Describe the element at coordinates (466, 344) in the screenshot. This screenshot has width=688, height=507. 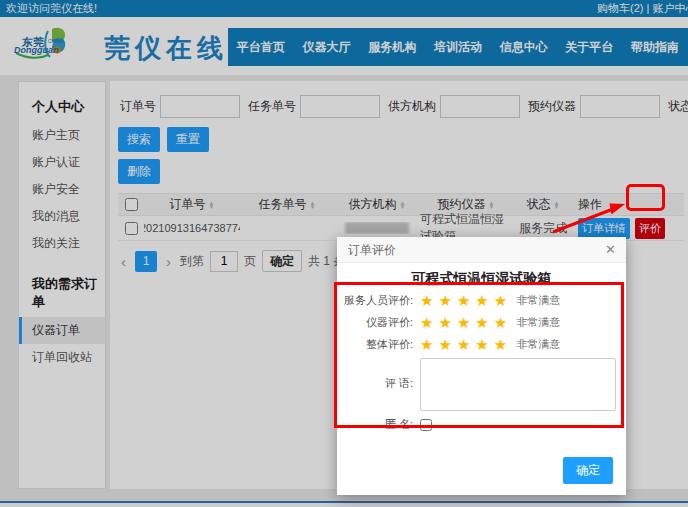
I see `overall-stars: ★★★★★` at that location.